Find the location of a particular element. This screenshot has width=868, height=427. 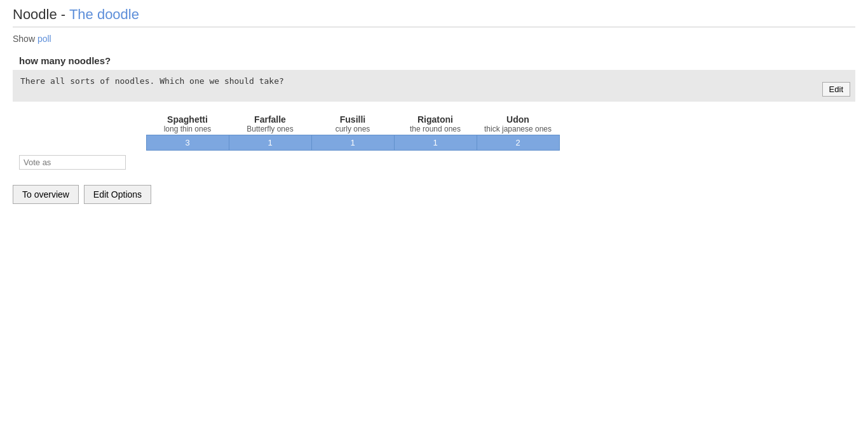

header-label-empty is located at coordinates (83, 125).